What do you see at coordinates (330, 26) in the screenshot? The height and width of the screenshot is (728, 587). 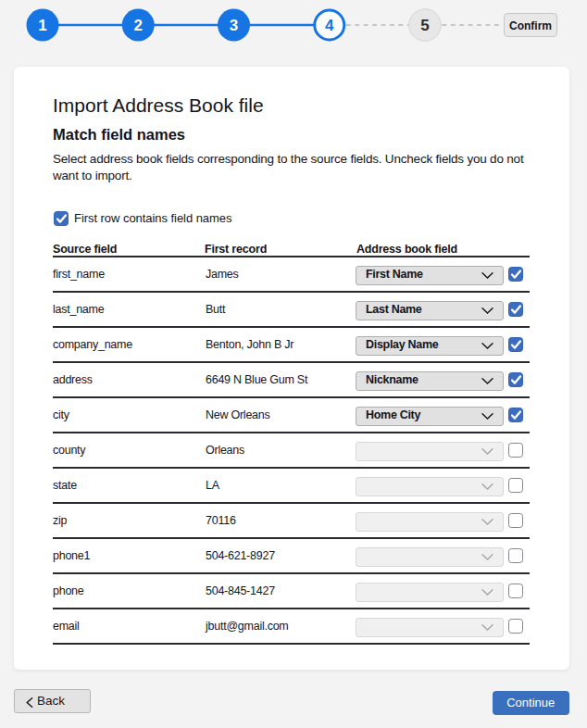 I see `svg-text: 4` at bounding box center [330, 26].